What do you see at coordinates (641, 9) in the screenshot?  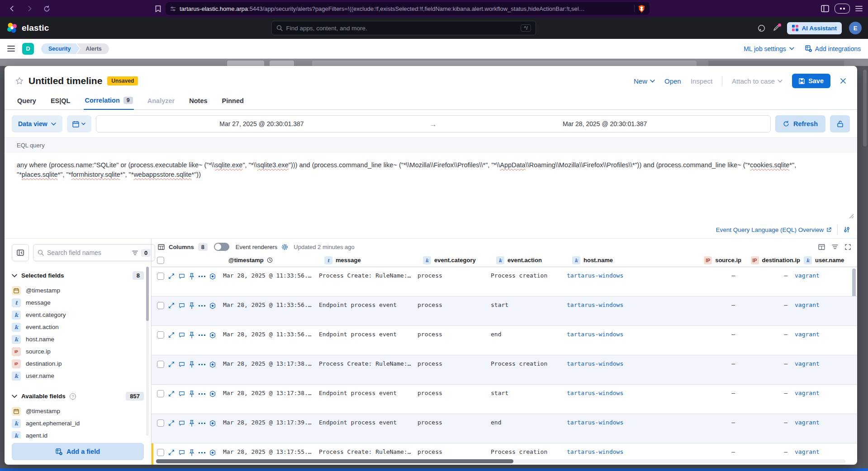 I see `brave-shield-icon` at bounding box center [641, 9].